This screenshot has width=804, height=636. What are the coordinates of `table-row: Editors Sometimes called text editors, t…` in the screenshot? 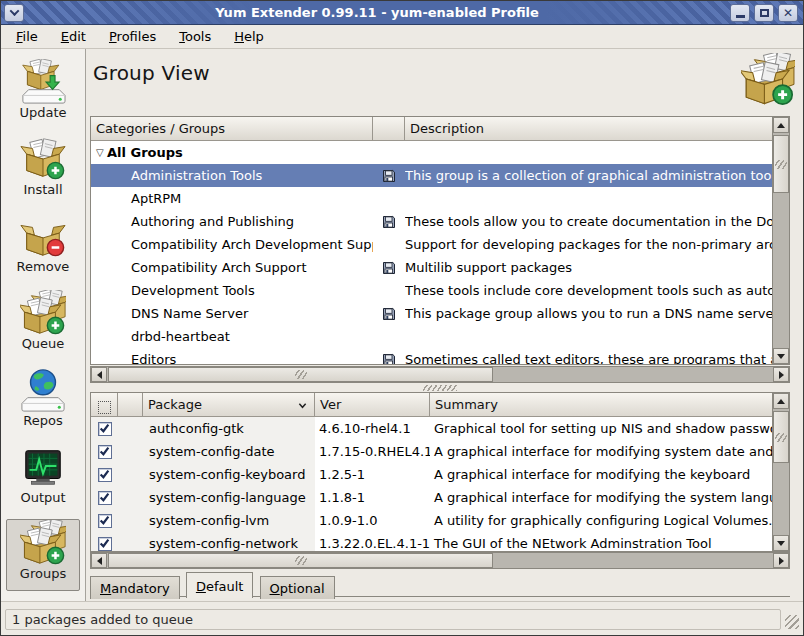 It's located at (432, 356).